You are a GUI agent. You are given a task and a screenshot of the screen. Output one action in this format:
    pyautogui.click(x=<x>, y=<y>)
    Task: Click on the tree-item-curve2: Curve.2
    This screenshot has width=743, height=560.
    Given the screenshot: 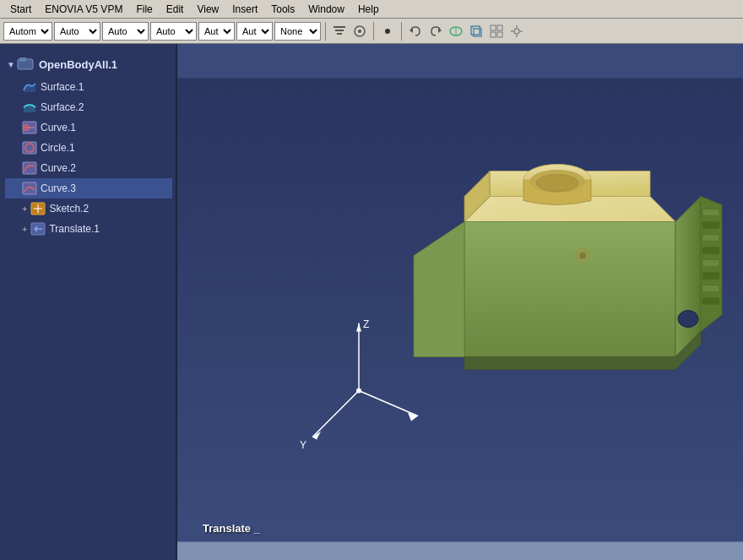 What is the action you would take?
    pyautogui.click(x=89, y=168)
    